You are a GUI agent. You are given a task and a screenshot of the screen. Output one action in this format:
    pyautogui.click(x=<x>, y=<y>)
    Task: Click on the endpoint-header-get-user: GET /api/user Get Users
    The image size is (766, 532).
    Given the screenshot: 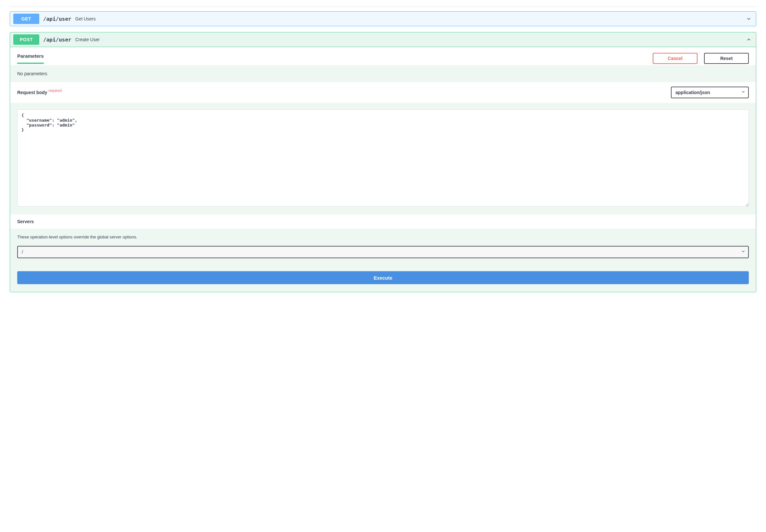 What is the action you would take?
    pyautogui.click(x=383, y=19)
    